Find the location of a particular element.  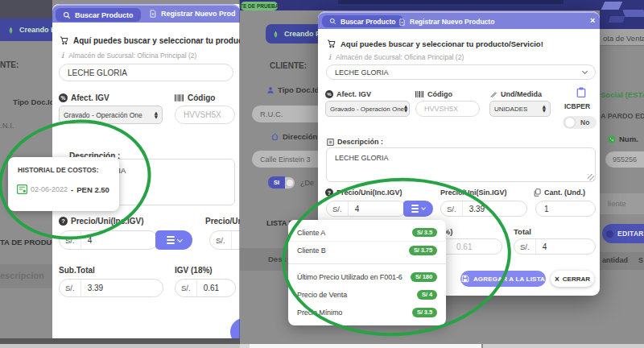

editar-button: EDITAR is located at coordinates (623, 234).